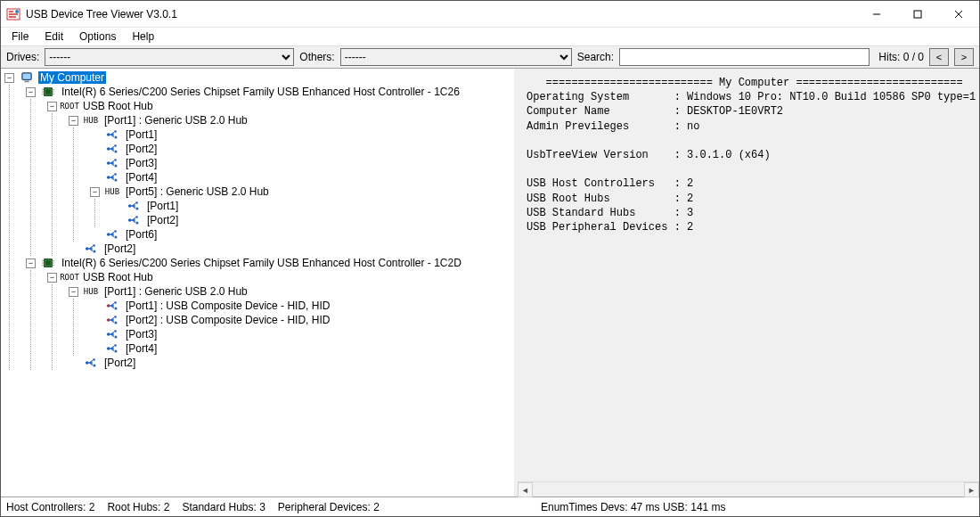 Image resolution: width=980 pixels, height=517 pixels. What do you see at coordinates (301, 192) in the screenshot?
I see `tree-hub-port: − HUB [Port5] : Generic USB 2.0 Hub` at bounding box center [301, 192].